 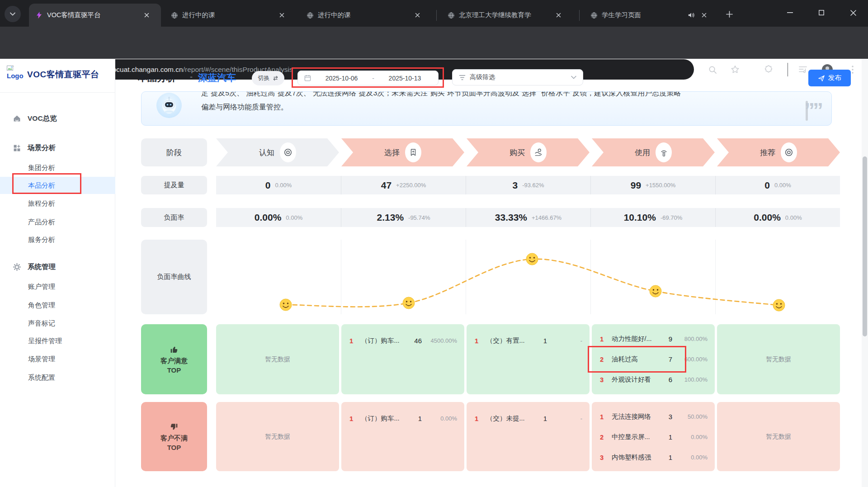 I want to click on page-title: 本品分析, so click(x=157, y=78).